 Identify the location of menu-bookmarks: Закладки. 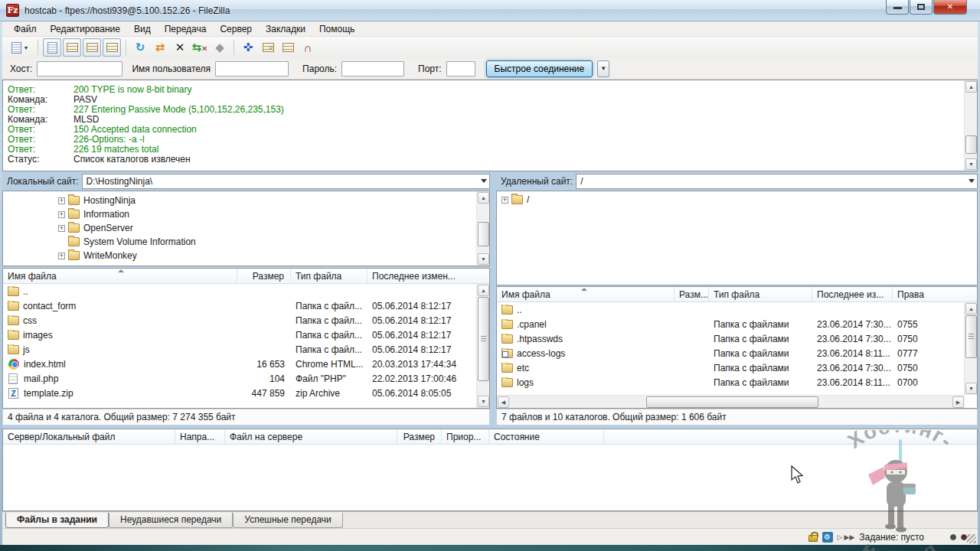
(286, 29).